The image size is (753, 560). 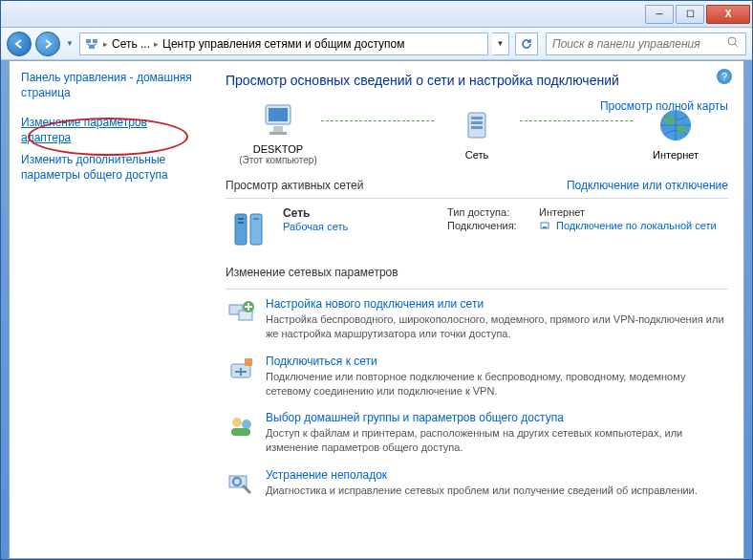 What do you see at coordinates (659, 14) in the screenshot?
I see `minimize-button: ─` at bounding box center [659, 14].